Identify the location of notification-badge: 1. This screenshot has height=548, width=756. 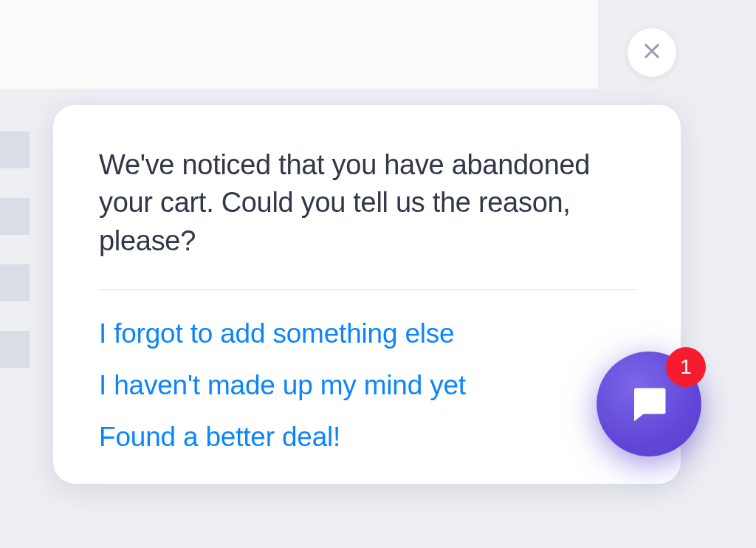
(686, 367).